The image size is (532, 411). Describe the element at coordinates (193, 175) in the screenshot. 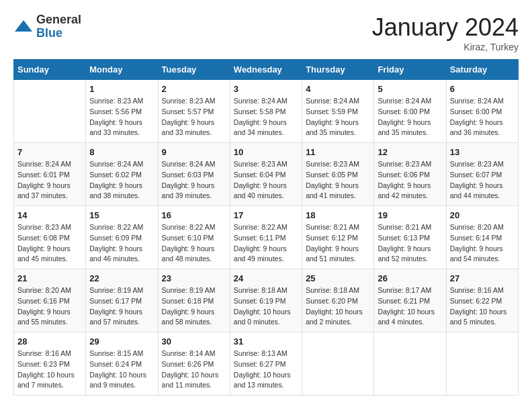

I see `calendar-cell: 9Sunrise: 8:24 AMSunset: 6:03 PMDaylight…` at that location.